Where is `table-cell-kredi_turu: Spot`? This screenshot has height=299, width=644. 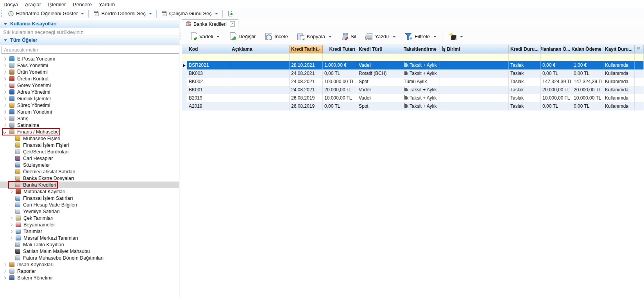 table-cell-kredi_turu: Spot is located at coordinates (380, 82).